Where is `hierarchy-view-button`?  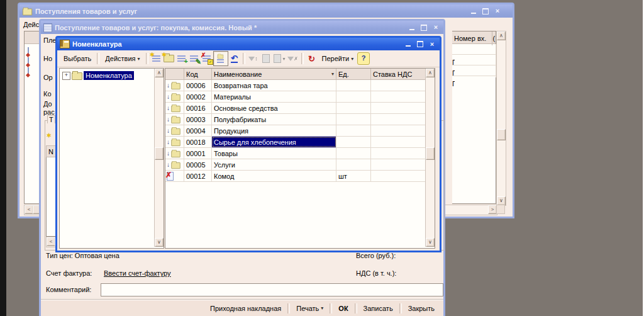
hierarchy-view-button is located at coordinates (221, 59).